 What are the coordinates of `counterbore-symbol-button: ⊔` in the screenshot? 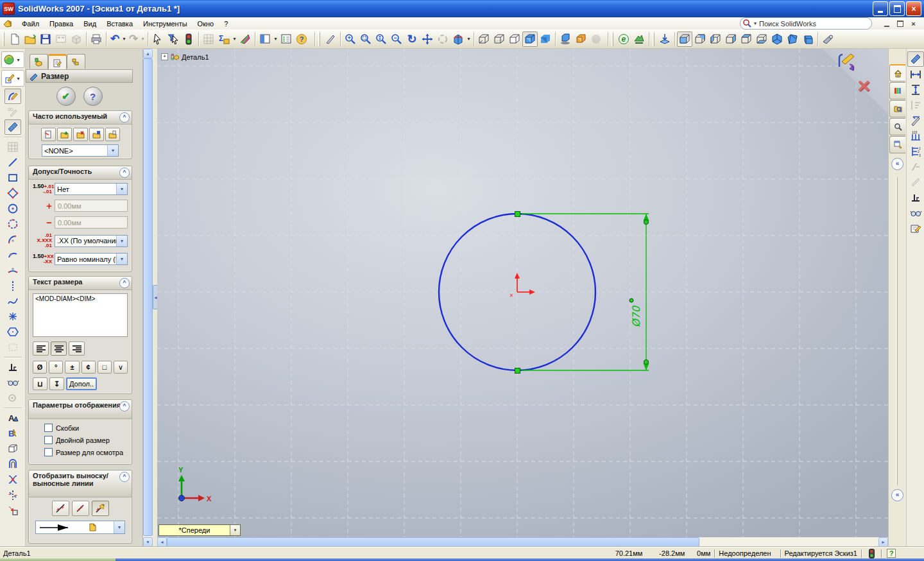 It's located at (40, 384).